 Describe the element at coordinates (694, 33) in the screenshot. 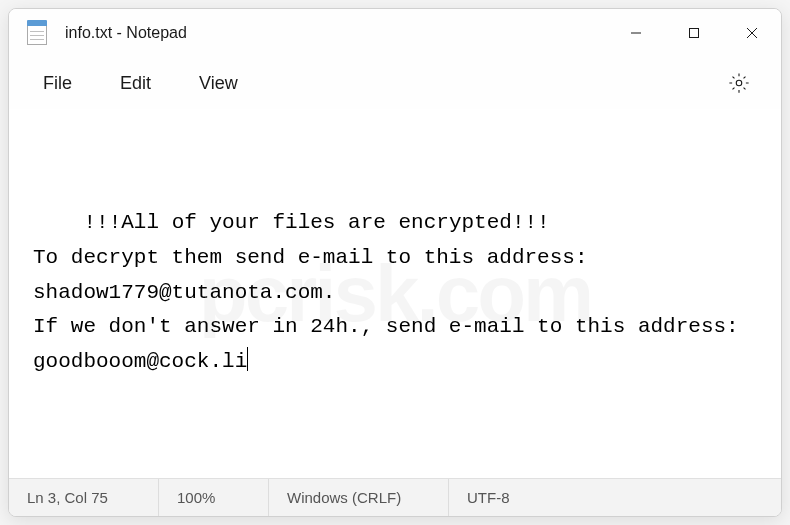

I see `window-controls` at that location.